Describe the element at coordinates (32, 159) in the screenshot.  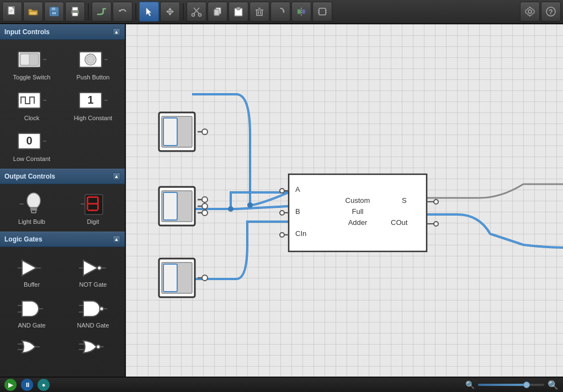
I see `low-constant-label: Low Constant` at that location.